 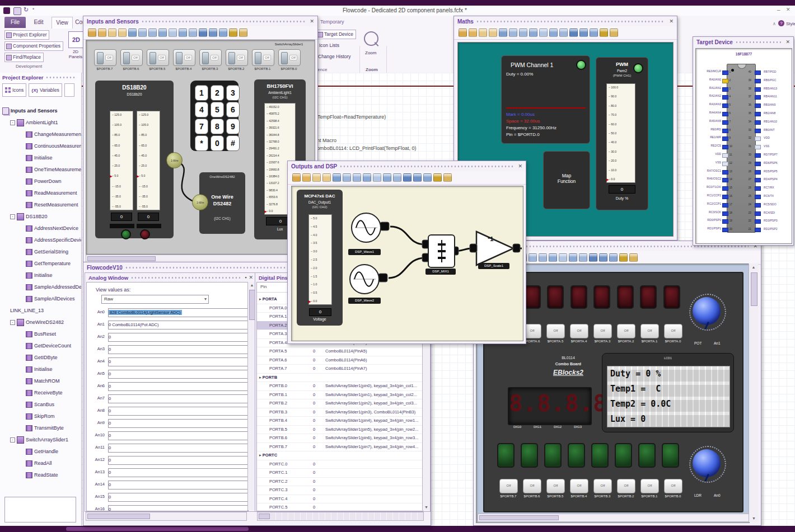 What do you see at coordinates (40, 205) in the screenshot?
I see `tree-item-resetmeasurement: ResetMeasurement` at bounding box center [40, 205].